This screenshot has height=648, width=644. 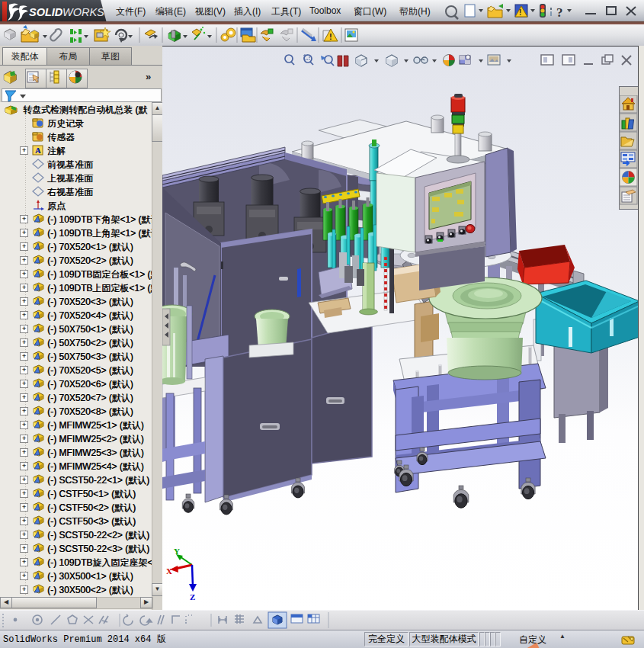 What do you see at coordinates (84, 12) in the screenshot?
I see `svg-text: WORKS` at bounding box center [84, 12].